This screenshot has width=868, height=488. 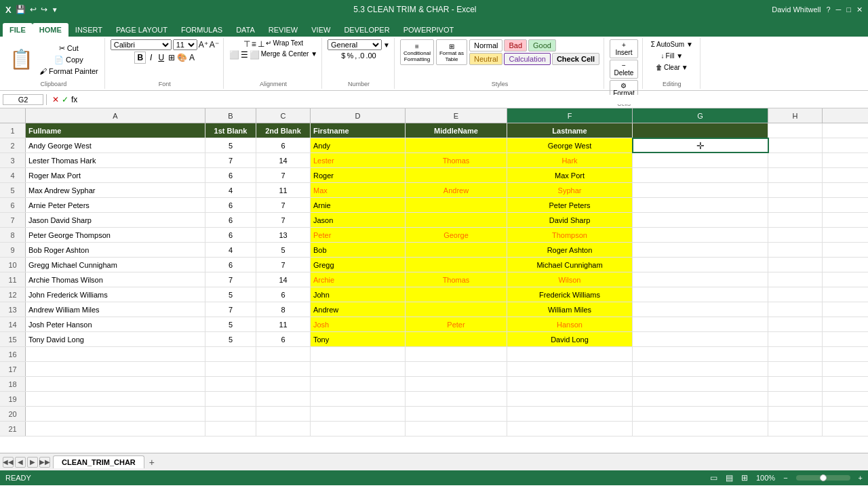 I want to click on cell-e7, so click(x=456, y=220).